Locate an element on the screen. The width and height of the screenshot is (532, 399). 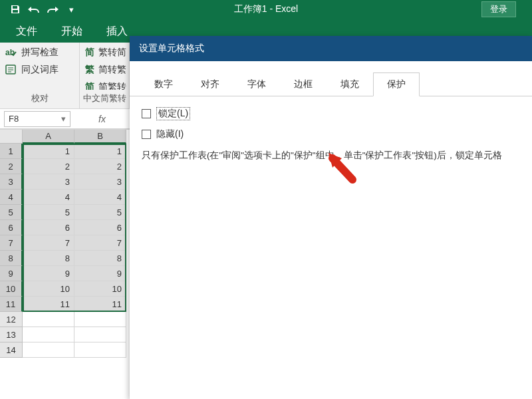
tab-font: 字体 is located at coordinates (257, 84).